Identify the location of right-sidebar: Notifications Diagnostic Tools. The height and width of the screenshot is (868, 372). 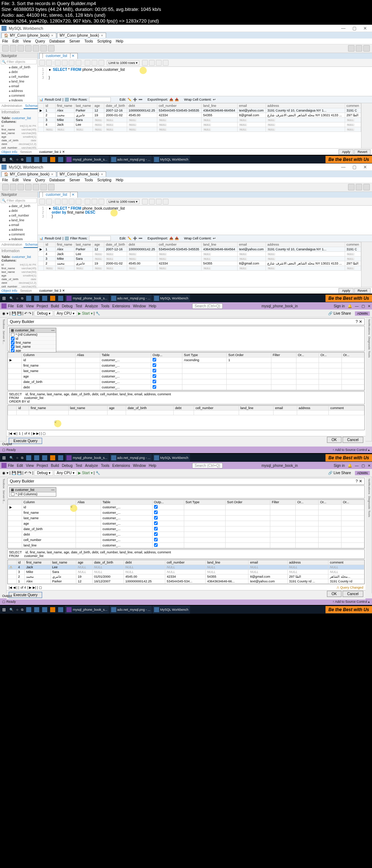
(369, 379).